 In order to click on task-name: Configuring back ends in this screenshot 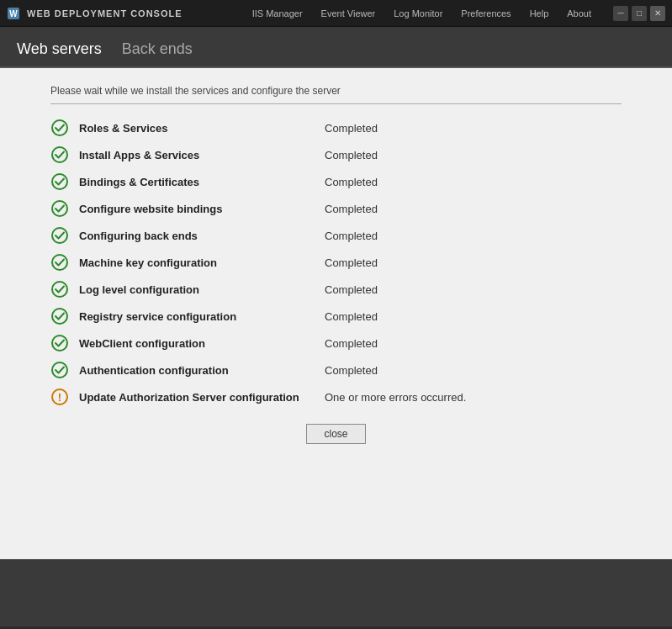, I will do `click(197, 235)`.